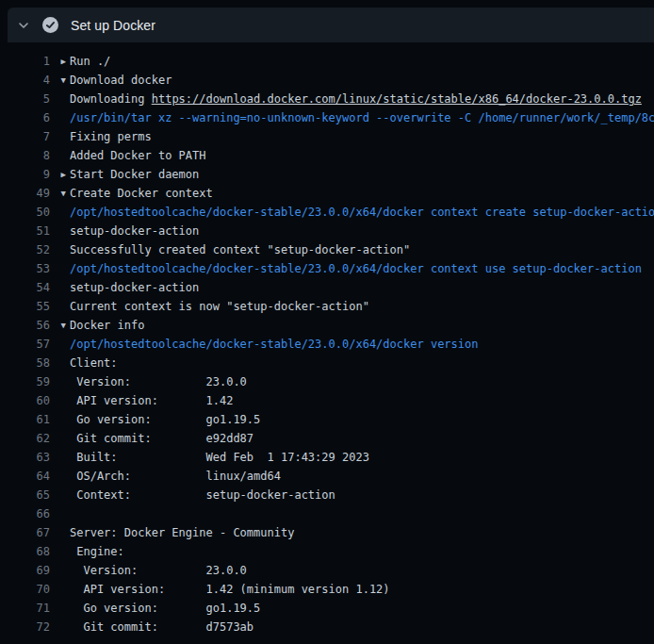  What do you see at coordinates (25, 156) in the screenshot?
I see `line-number: 8` at bounding box center [25, 156].